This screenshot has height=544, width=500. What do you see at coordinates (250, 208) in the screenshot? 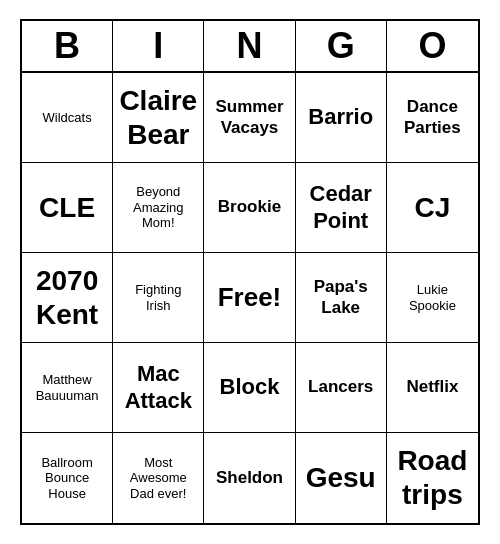
I see `bingo-cell: Brookie` at bounding box center [250, 208].